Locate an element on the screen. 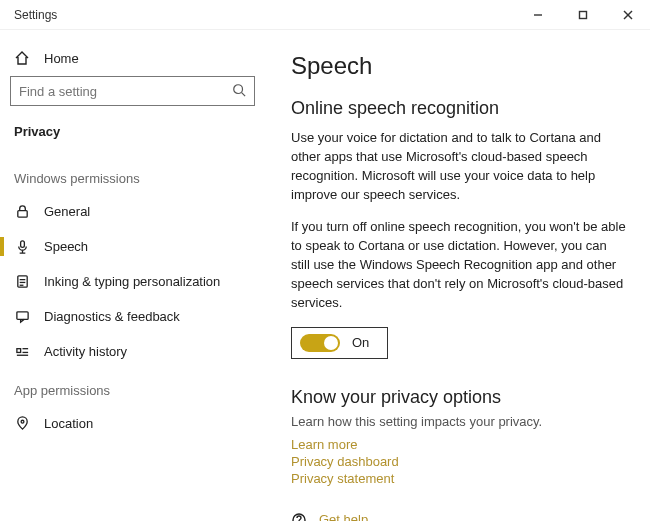 This screenshot has width=650, height=521. nav-inking-typing: Inking & typing personalization is located at coordinates (132, 282).